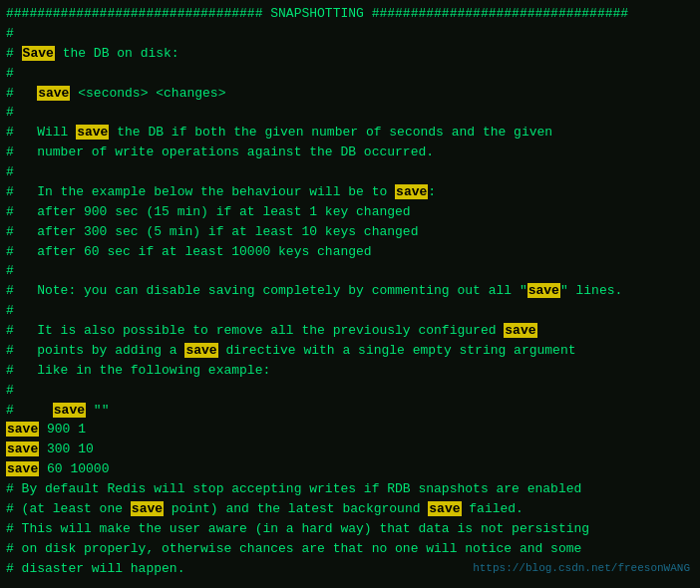  Describe the element at coordinates (350, 252) in the screenshot. I see `terminal-line: # after 60 sec if at least 10000 keys ch…` at that location.